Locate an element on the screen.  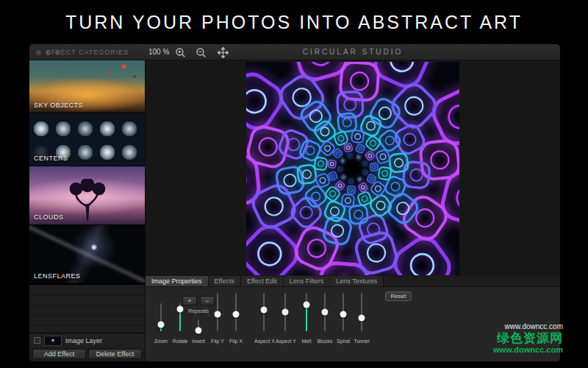
repeats-control: + − Repeats is located at coordinates (198, 305).